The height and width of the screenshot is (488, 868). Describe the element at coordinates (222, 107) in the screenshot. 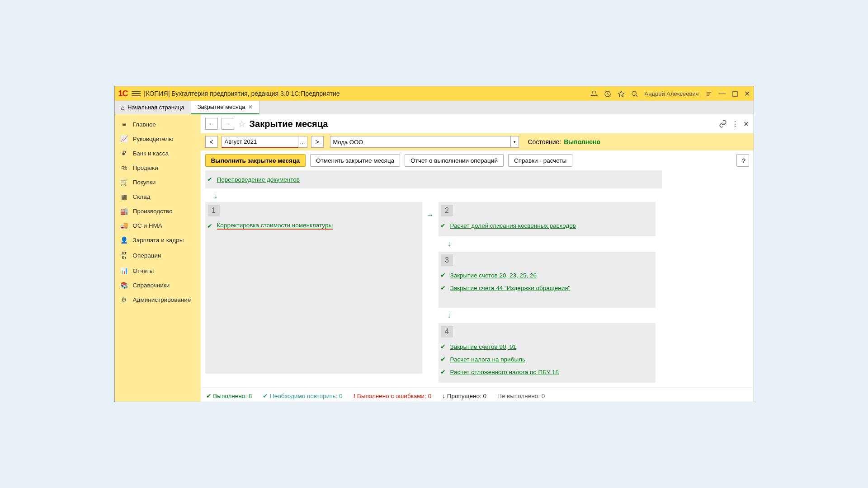

I see `tab-label: Закрытие месяца` at that location.